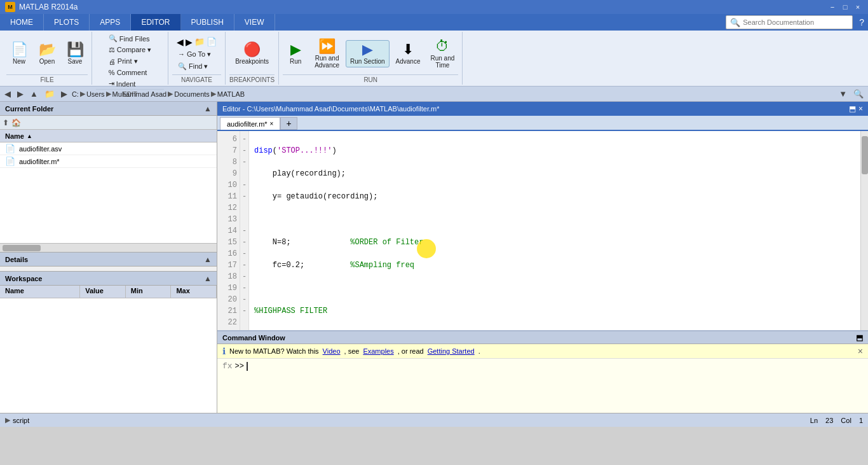 This screenshot has height=465, width=868. Describe the element at coordinates (434, 7) in the screenshot. I see `title-bar: M MATLAB R2014a − □ ×` at that location.